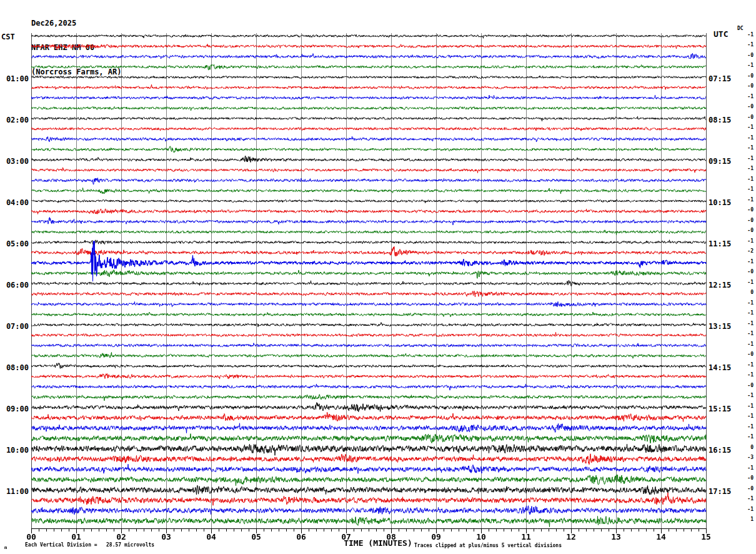  I want to click on title-date: Dec26,2025, so click(76, 24).